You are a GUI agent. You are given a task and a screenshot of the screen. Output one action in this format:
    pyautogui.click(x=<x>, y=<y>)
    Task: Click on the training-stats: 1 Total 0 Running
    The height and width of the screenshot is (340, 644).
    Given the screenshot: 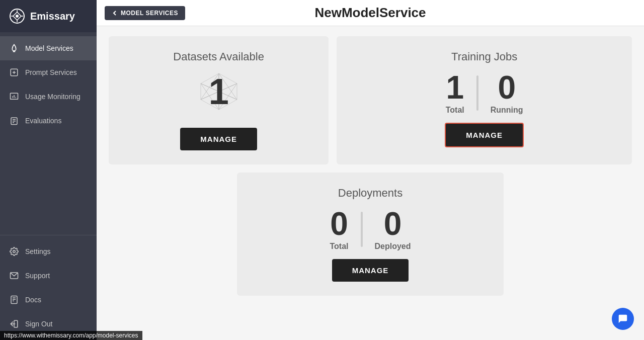 What is the action you would take?
    pyautogui.click(x=485, y=93)
    